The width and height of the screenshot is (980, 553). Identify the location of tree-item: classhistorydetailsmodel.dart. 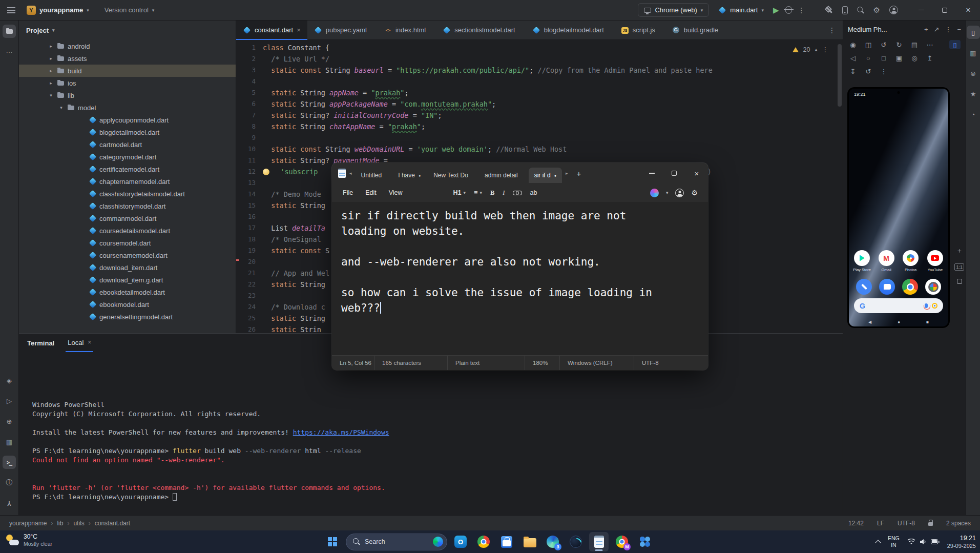
(127, 194).